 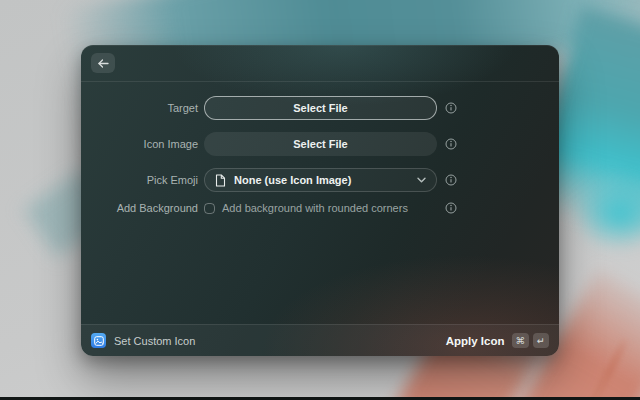 What do you see at coordinates (320, 208) in the screenshot?
I see `form-row-add-background: Add Background Add background with round…` at bounding box center [320, 208].